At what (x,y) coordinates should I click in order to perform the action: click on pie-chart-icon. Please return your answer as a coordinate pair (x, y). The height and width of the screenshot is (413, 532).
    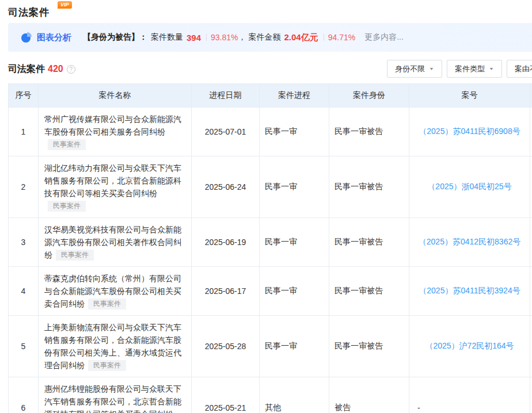
    Looking at the image, I should click on (26, 37).